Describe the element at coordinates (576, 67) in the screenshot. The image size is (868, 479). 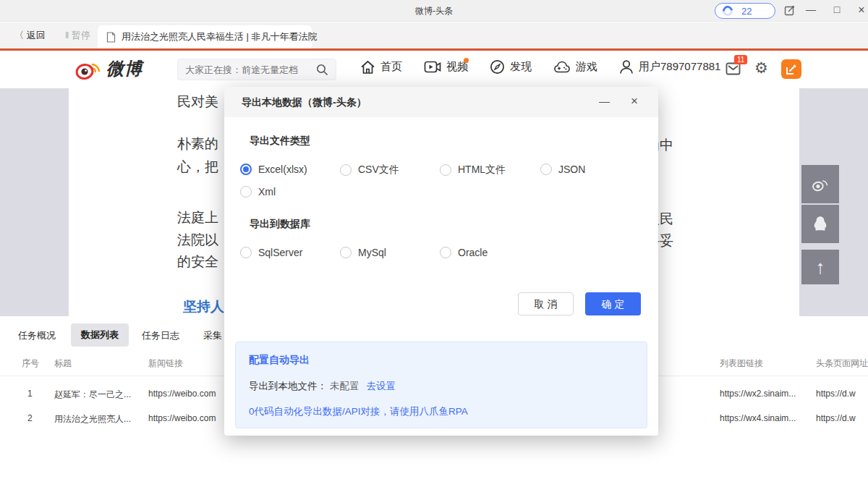
I see `nav-item-games: 游戏` at that location.